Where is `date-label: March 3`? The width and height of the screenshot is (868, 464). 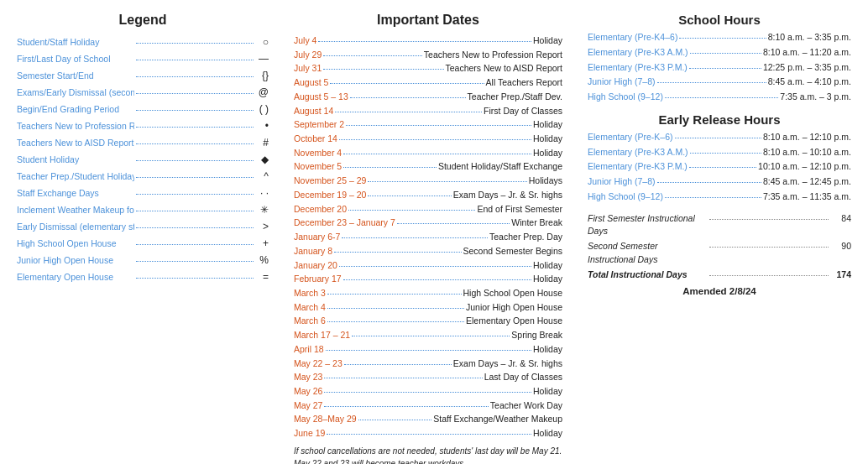 date-label: March 3 is located at coordinates (310, 294).